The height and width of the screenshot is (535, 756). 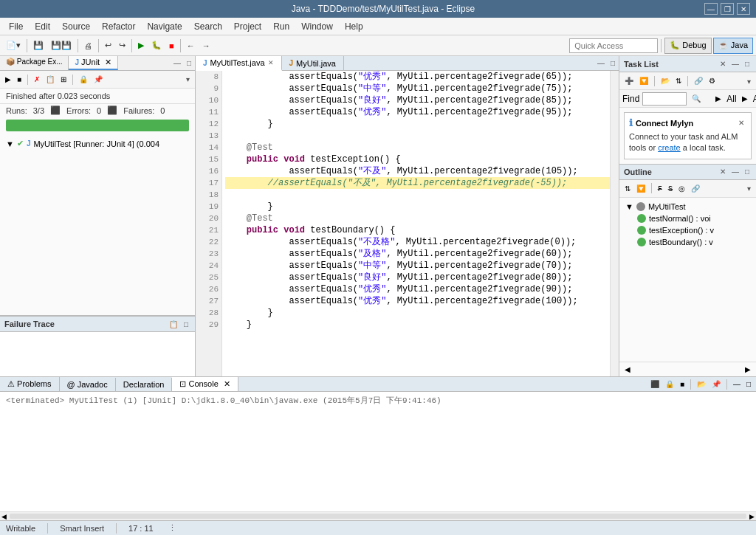 I want to click on menu-refactor: Refactor, so click(x=118, y=27).